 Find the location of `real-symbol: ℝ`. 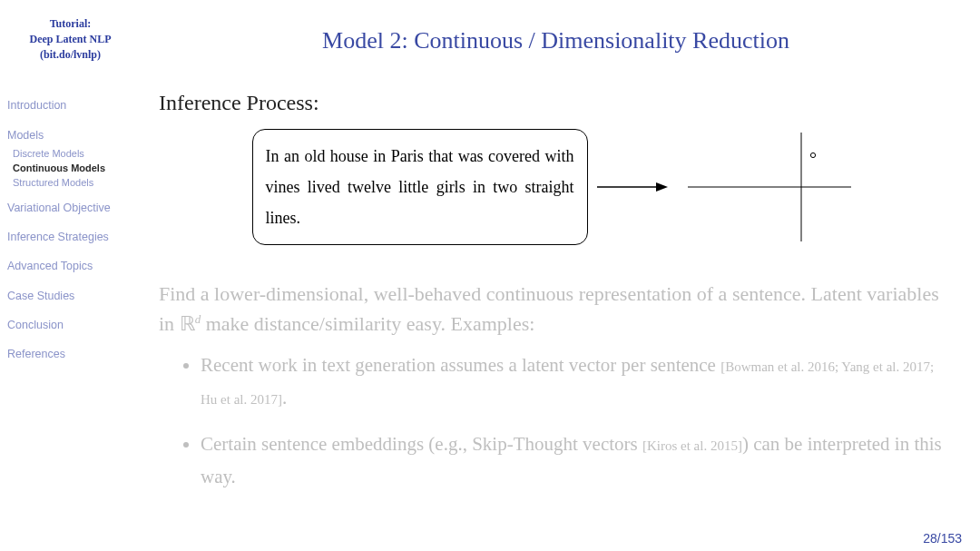

real-symbol: ℝ is located at coordinates (187, 323).